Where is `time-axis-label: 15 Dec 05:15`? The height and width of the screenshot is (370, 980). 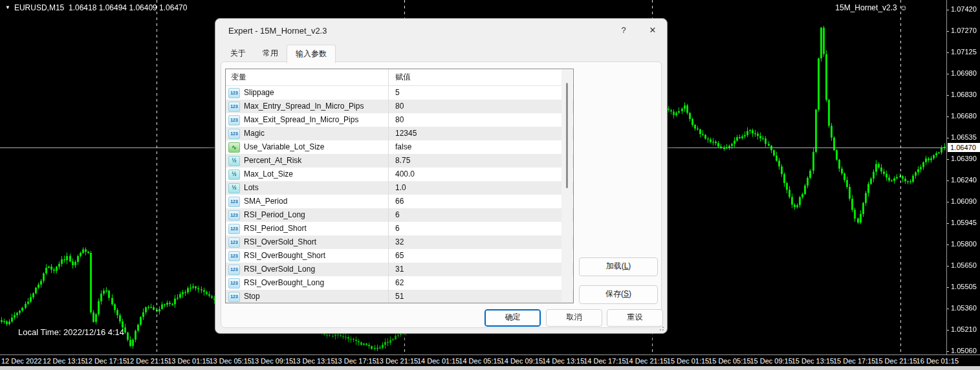 time-axis-label: 15 Dec 05:15 is located at coordinates (730, 361).